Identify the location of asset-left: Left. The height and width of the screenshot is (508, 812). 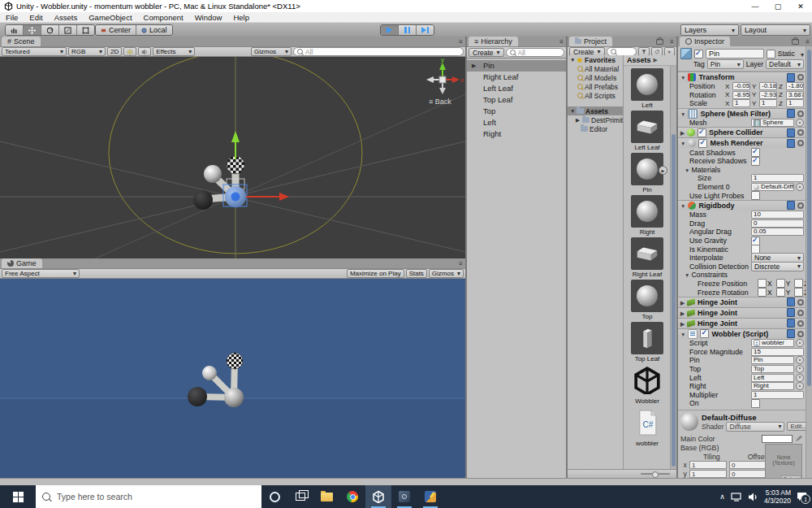
(647, 89).